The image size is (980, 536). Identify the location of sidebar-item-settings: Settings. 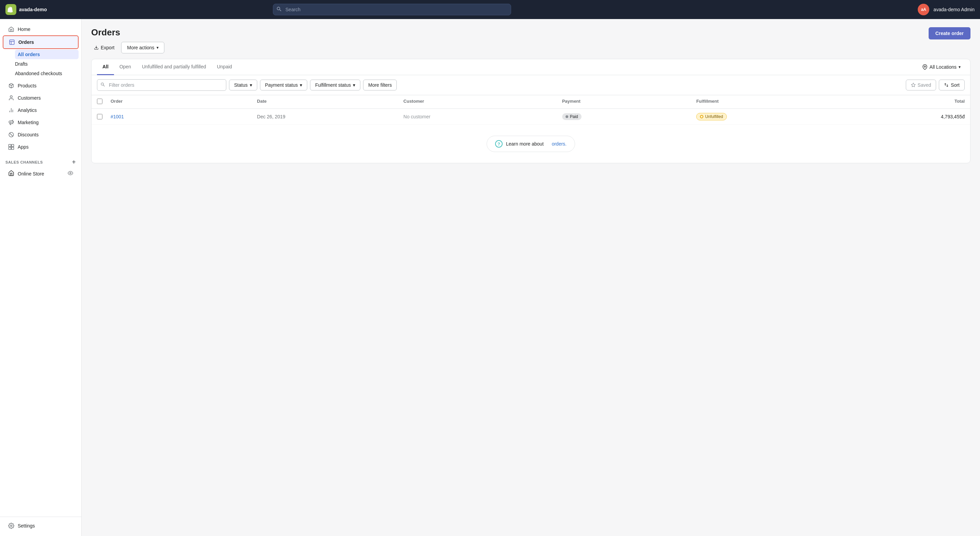
(41, 526).